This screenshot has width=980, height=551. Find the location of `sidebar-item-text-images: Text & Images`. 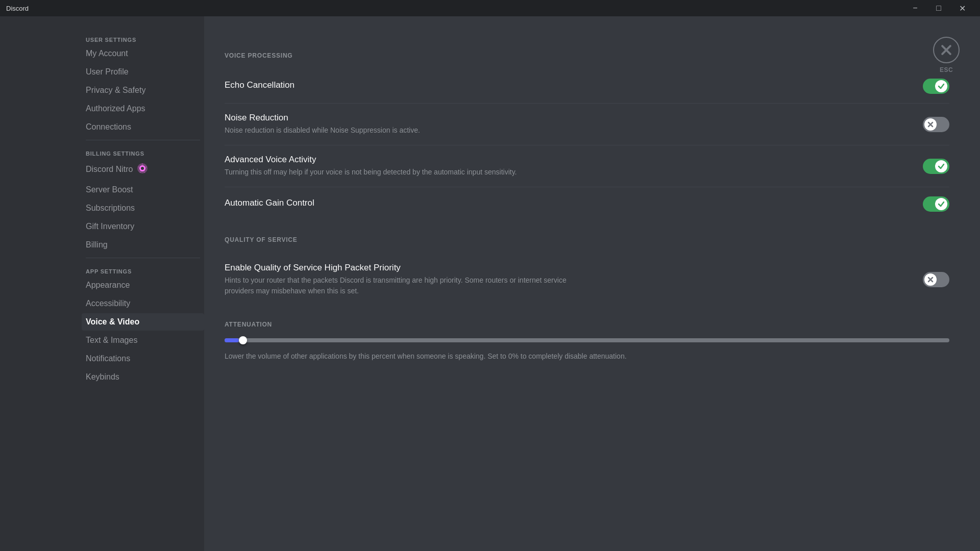

sidebar-item-text-images: Text & Images is located at coordinates (143, 340).